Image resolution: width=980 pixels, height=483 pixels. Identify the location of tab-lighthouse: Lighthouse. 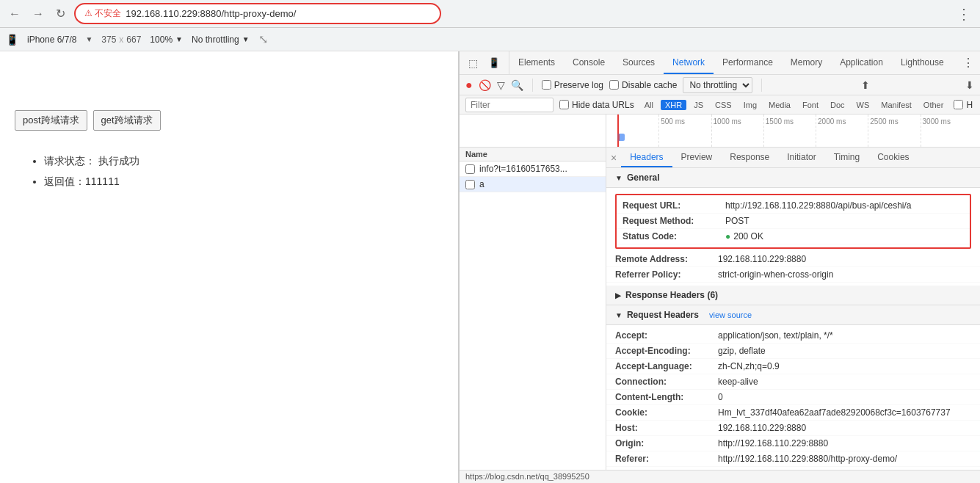
(922, 63).